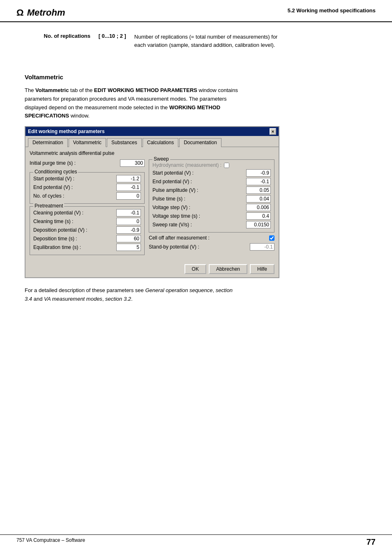 The image size is (392, 555). Describe the element at coordinates (87, 143) in the screenshot. I see `tab-voltammetric: Voltammetric` at that location.